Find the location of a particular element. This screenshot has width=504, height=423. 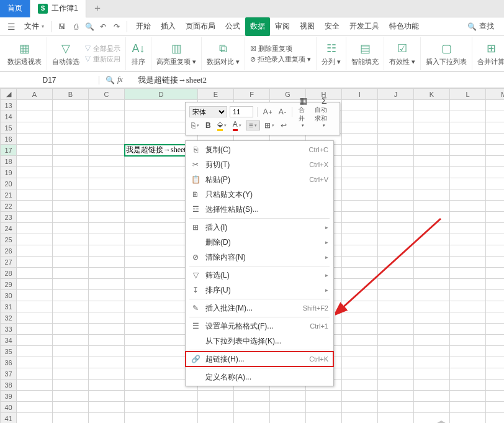

cell-L28 is located at coordinates (468, 273).